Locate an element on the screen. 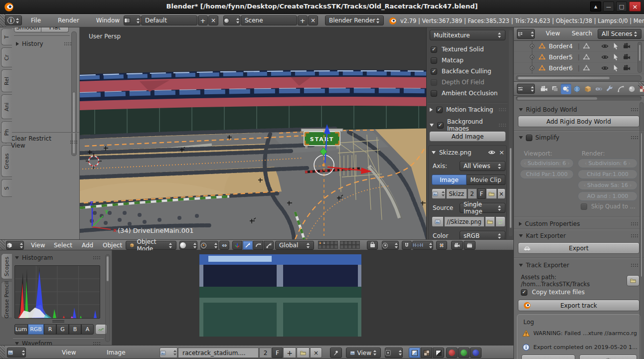 This screenshot has width=644, height=359. transform-orientation-select: Global is located at coordinates (295, 245).